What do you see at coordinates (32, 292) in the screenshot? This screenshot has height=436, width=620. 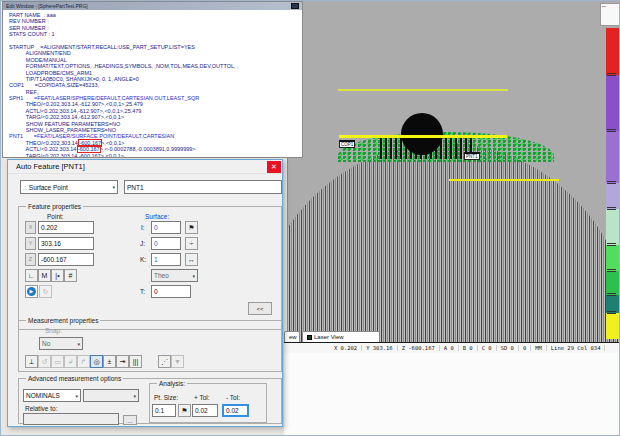 I see `measure-now-icon: ▶` at bounding box center [32, 292].